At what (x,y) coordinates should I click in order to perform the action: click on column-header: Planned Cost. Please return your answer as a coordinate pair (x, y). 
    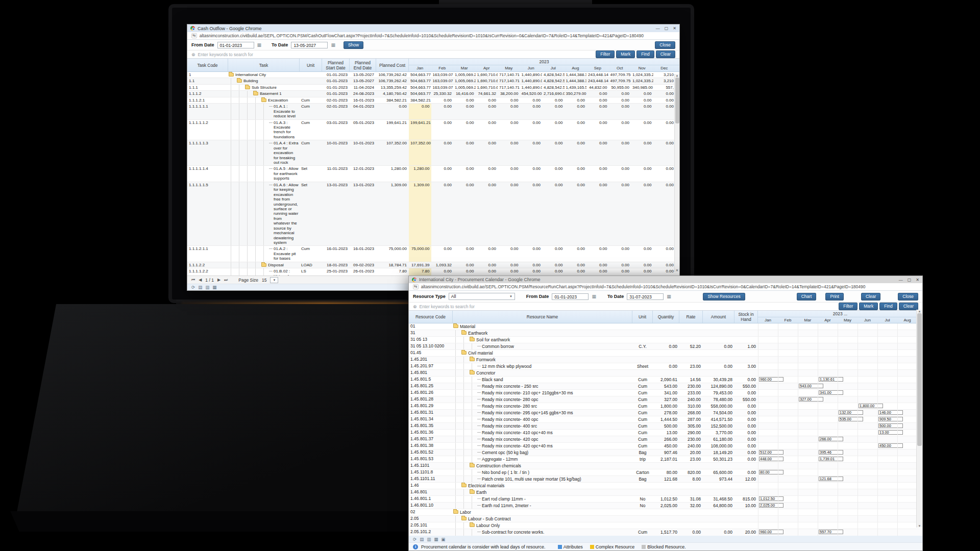
    Looking at the image, I should click on (393, 65).